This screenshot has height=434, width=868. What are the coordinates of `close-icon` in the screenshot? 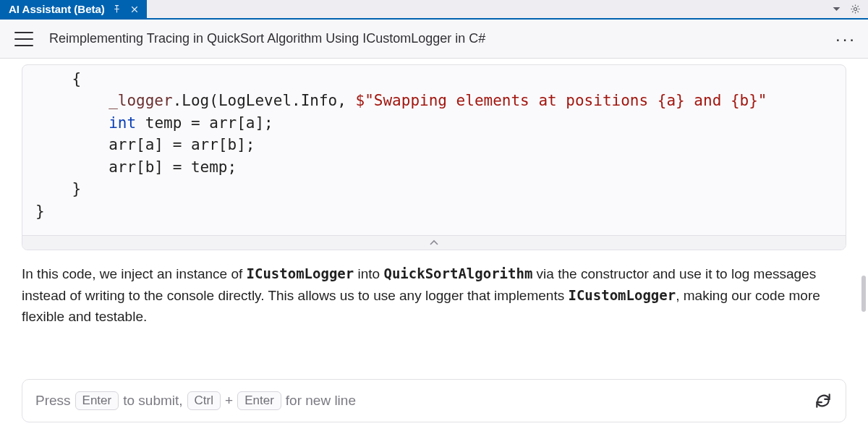 It's located at (135, 9).